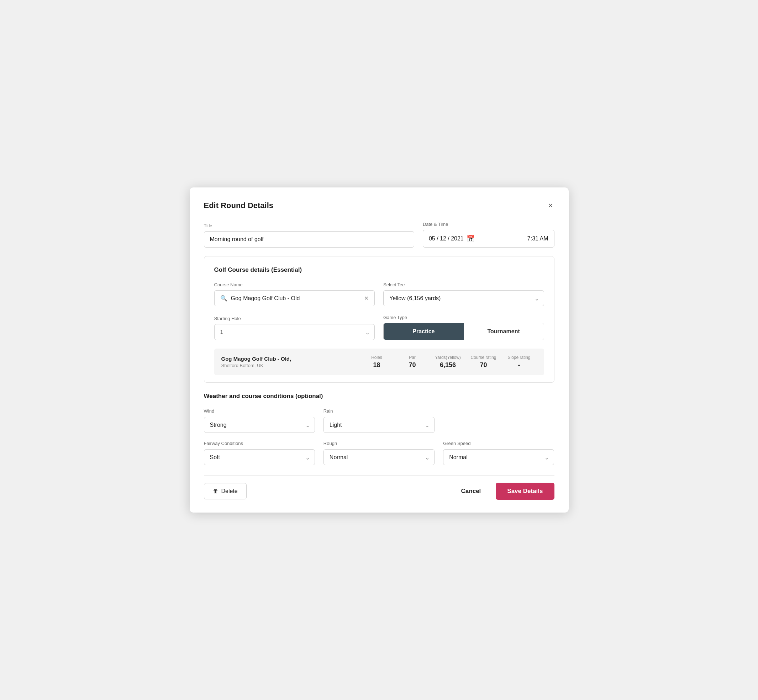  Describe the element at coordinates (295, 319) in the screenshot. I see `starting-hole-label: Starting Hole` at that location.